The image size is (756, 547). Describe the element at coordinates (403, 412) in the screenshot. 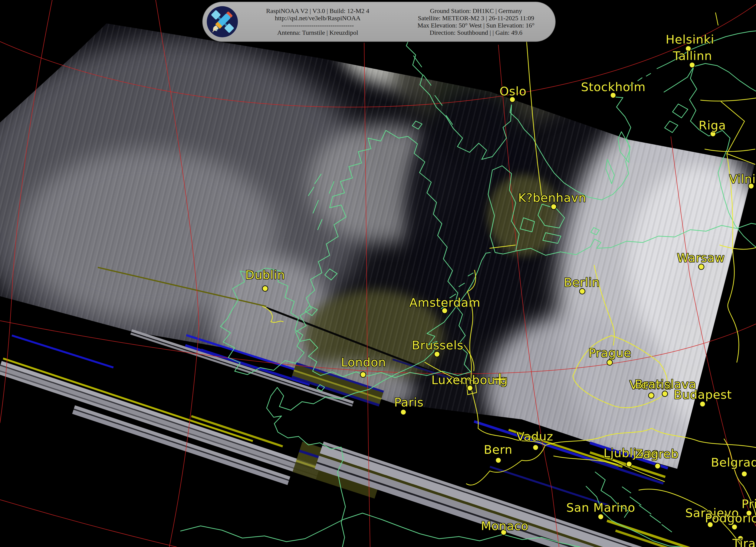

I see `city-dot-paris` at that location.